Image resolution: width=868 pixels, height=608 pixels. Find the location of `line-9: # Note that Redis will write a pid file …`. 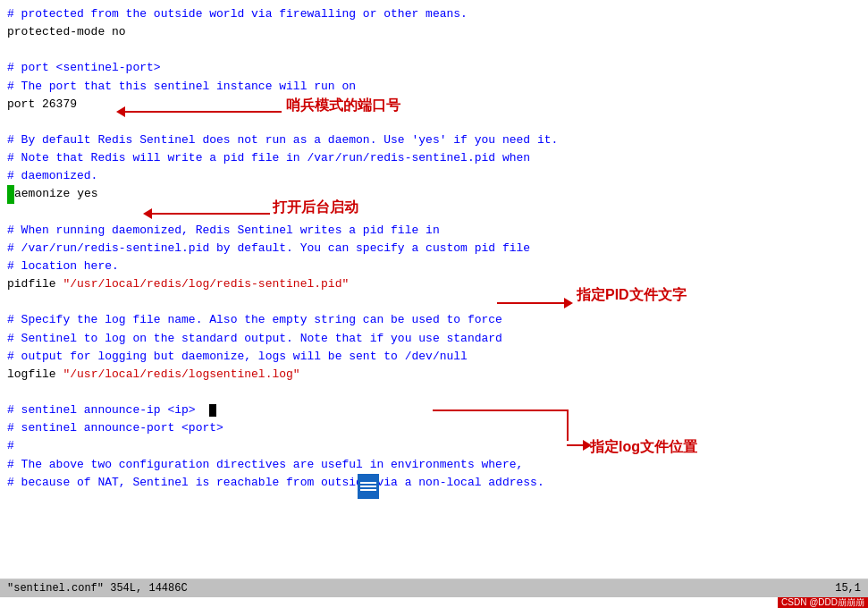

line-9: # Note that Redis will write a pid file … is located at coordinates (434, 158).